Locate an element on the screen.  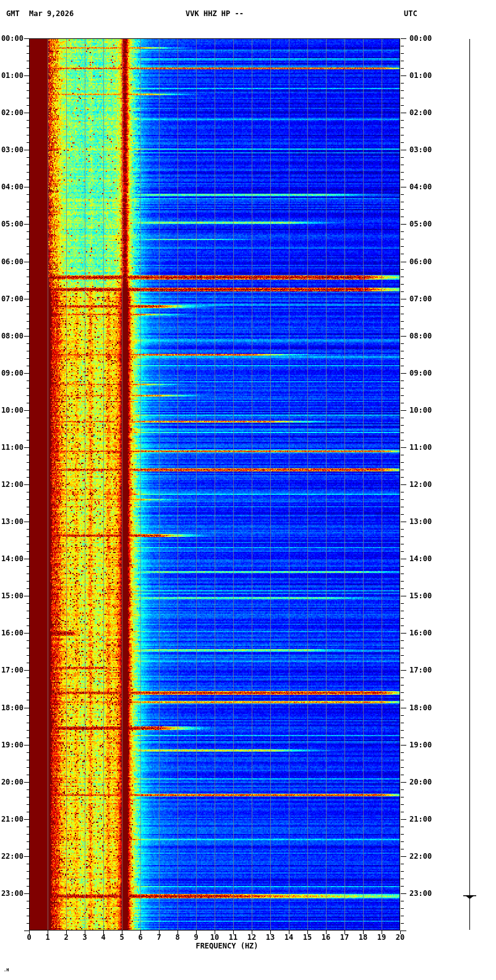
freq-tick-label: 1 is located at coordinates (48, 937).